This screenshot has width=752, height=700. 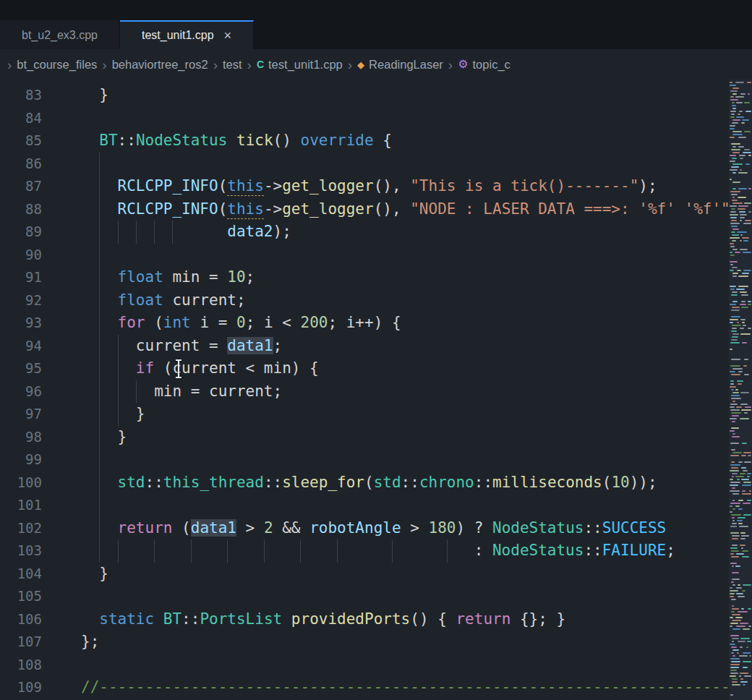 What do you see at coordinates (21, 346) in the screenshot?
I see `line-number: 94` at bounding box center [21, 346].